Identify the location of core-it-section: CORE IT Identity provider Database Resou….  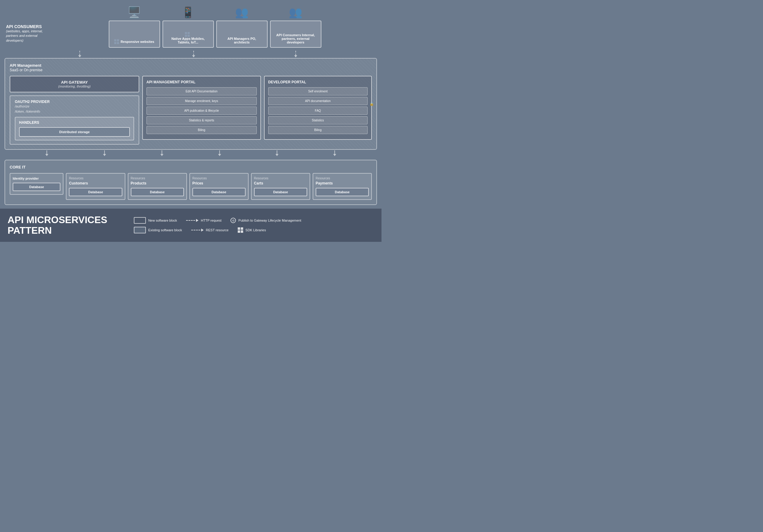
(191, 182).